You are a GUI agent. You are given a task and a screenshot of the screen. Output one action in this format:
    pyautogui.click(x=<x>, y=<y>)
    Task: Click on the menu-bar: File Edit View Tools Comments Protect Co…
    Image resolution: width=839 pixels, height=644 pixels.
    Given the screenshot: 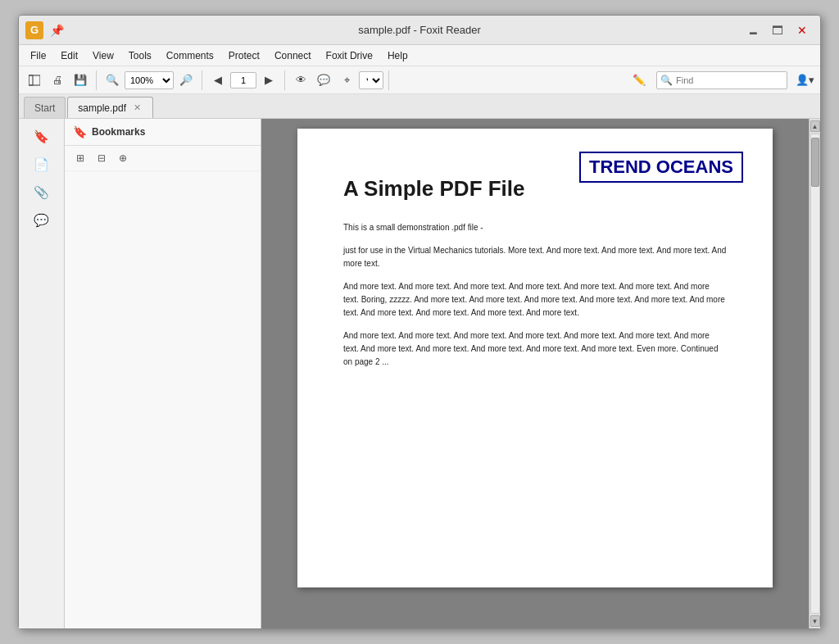 What is the action you would take?
    pyautogui.click(x=420, y=56)
    